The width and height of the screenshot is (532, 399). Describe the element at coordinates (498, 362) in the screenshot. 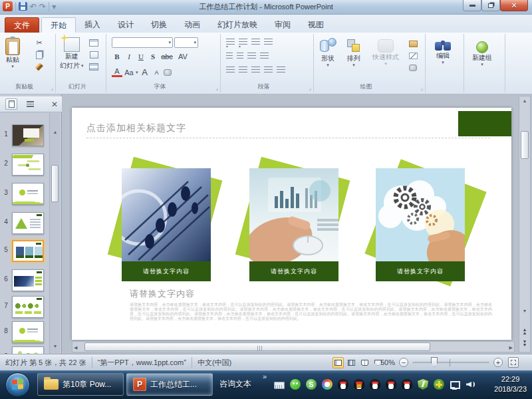

I see `zoom-in-button: +` at that location.